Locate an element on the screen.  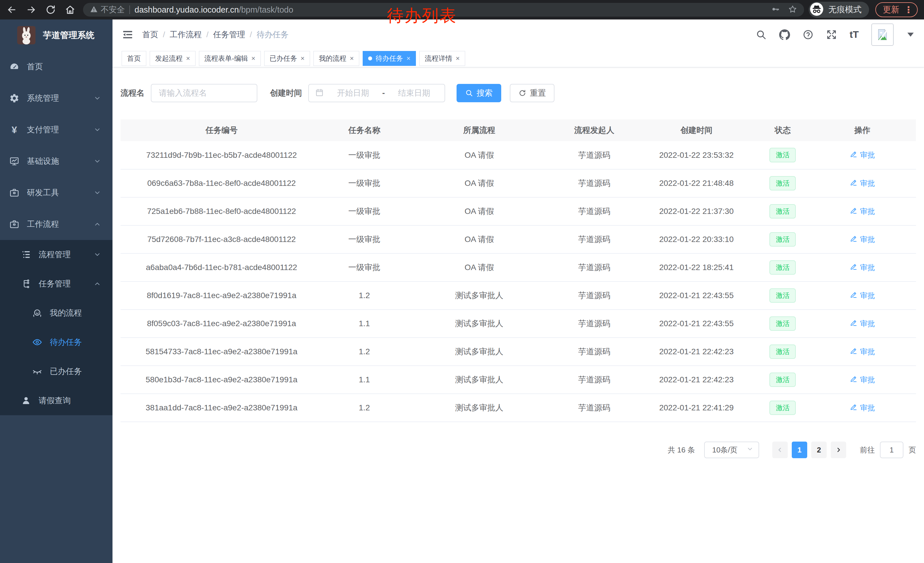
task-name-cell: 1.2 is located at coordinates (364, 408).